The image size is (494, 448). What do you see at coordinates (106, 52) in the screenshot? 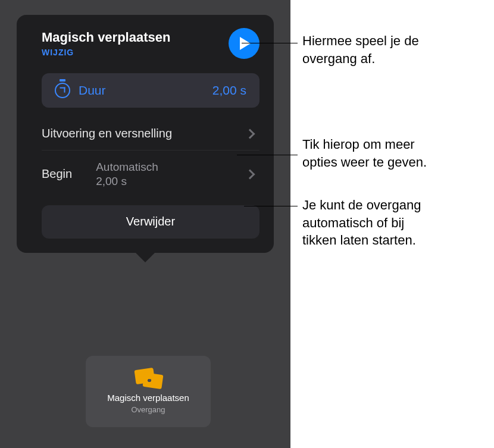
I see `edit-link: WIJZIG` at bounding box center [106, 52].